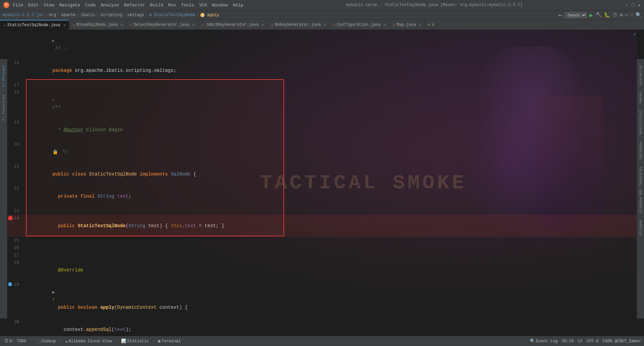 The height and width of the screenshot is (346, 644). I want to click on alibaba-cloud-btn: ☁ Alibaba Cloud View, so click(89, 341).